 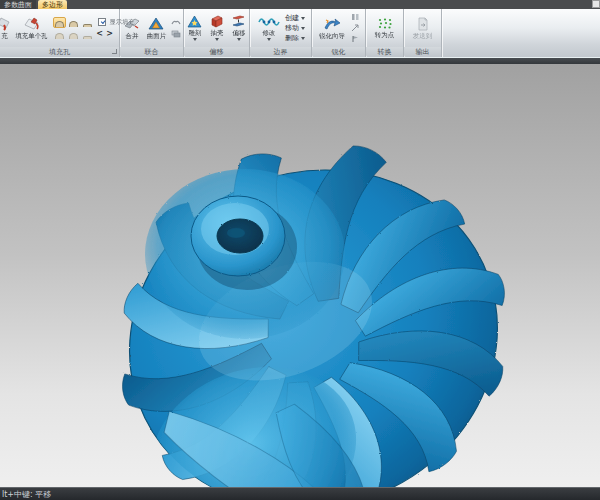 What do you see at coordinates (88, 26) in the screenshot?
I see `arch-flat-icon` at bounding box center [88, 26].